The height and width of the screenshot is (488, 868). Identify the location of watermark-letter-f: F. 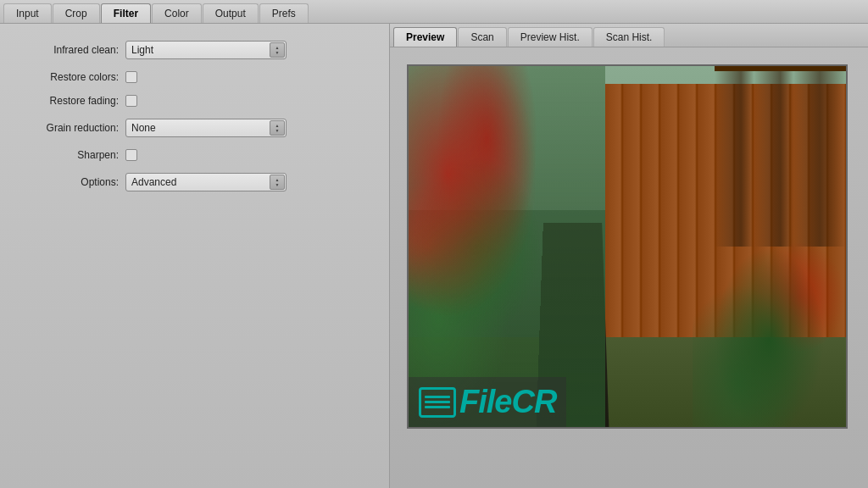
(469, 402).